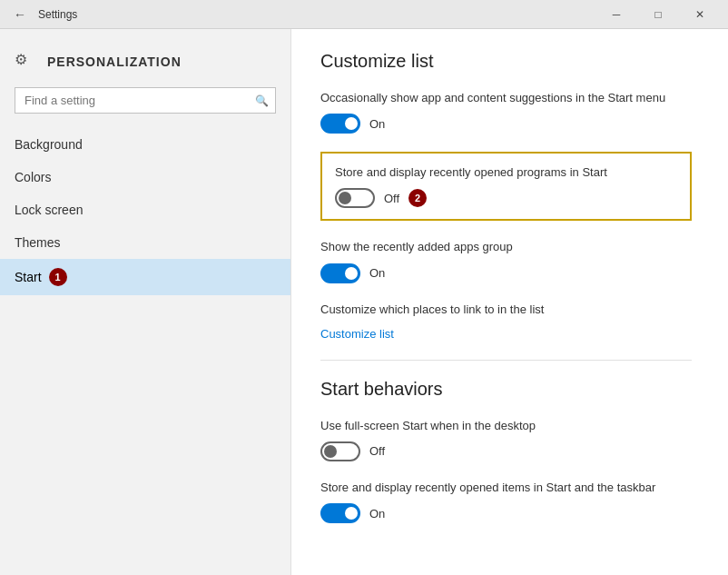 The height and width of the screenshot is (575, 728). Describe the element at coordinates (145, 144) in the screenshot. I see `sidebar-item-background: Background` at that location.